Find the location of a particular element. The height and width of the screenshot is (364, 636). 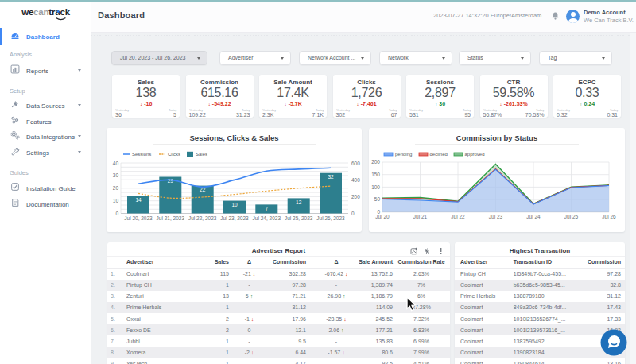

svg-text: declined is located at coordinates (439, 154).